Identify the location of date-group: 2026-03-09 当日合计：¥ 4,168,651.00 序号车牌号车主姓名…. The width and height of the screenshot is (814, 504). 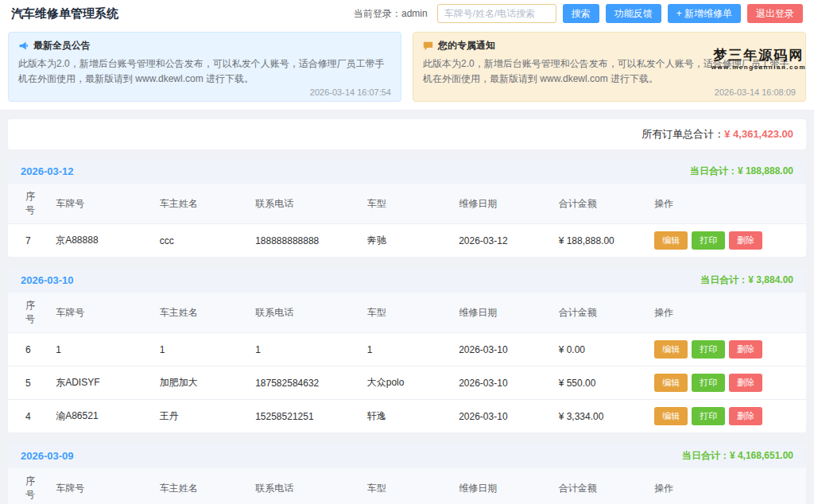
(407, 474).